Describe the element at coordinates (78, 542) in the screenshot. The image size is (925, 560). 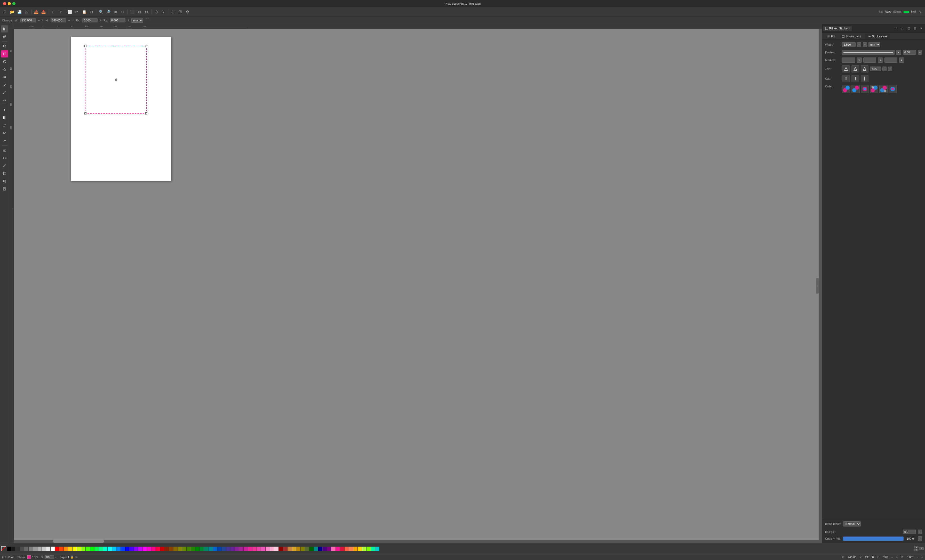
I see `h-scrollbar-thumb` at that location.